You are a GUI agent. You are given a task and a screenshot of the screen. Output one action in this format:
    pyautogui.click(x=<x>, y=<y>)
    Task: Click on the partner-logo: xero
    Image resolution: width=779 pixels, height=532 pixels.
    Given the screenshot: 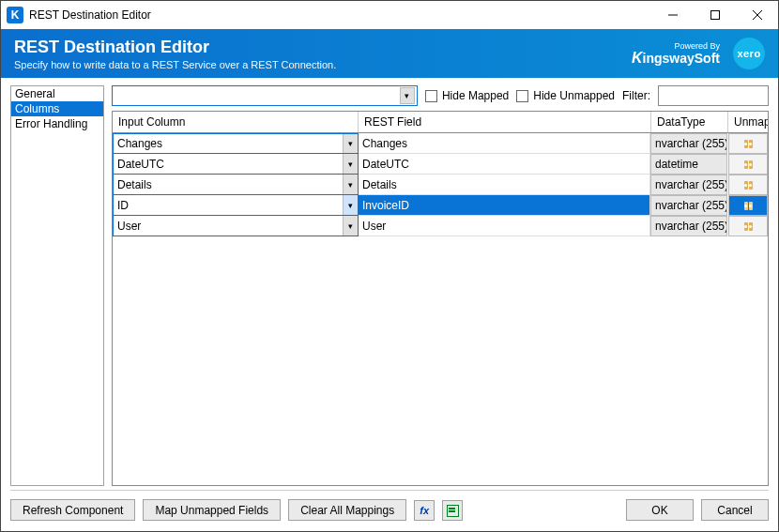 What is the action you would take?
    pyautogui.click(x=749, y=53)
    